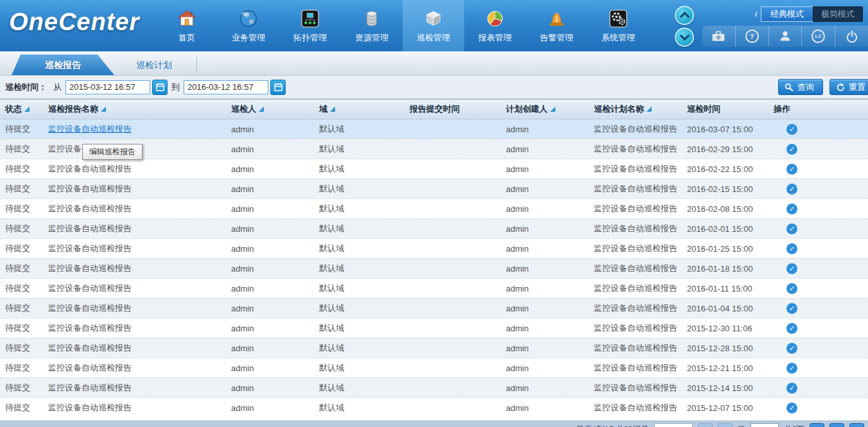 The height and width of the screenshot is (427, 868). Describe the element at coordinates (22, 109) in the screenshot. I see `column-header-0: 状态` at that location.